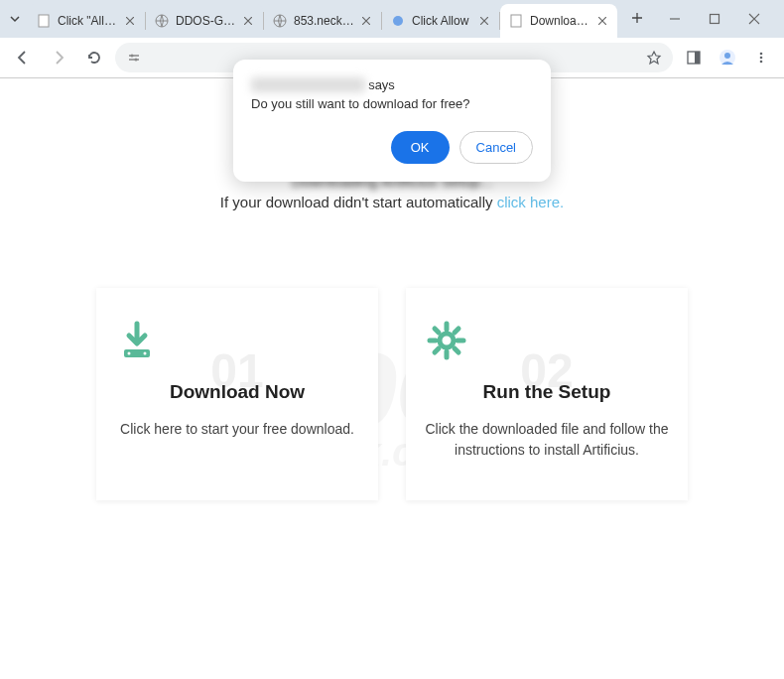 The image size is (784, 679). Describe the element at coordinates (392, 85) in the screenshot. I see `dialog-origin: ████████████ says` at that location.